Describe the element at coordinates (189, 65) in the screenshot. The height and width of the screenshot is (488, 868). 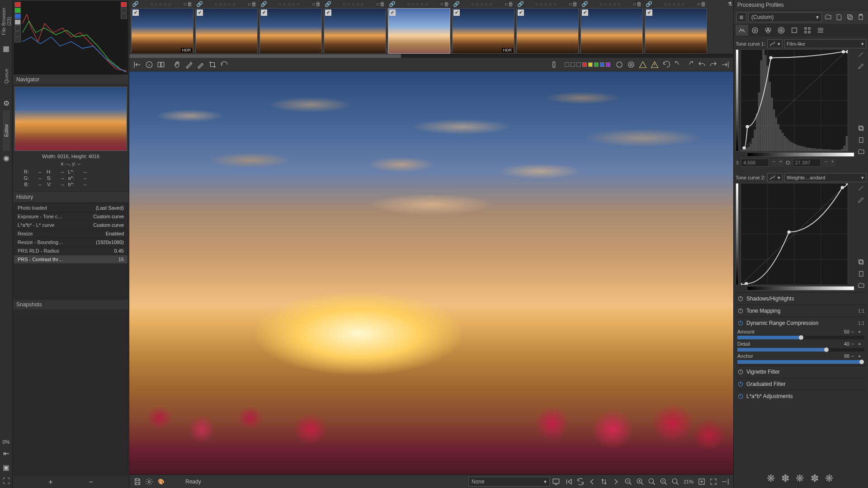
I see `wb-picker-button` at that location.